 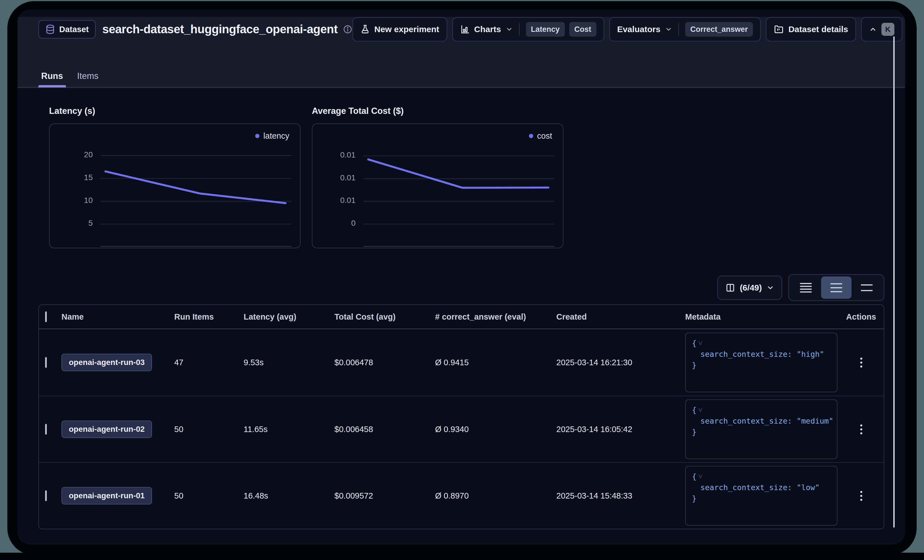 I want to click on run-items-value: 47, so click(x=209, y=363).